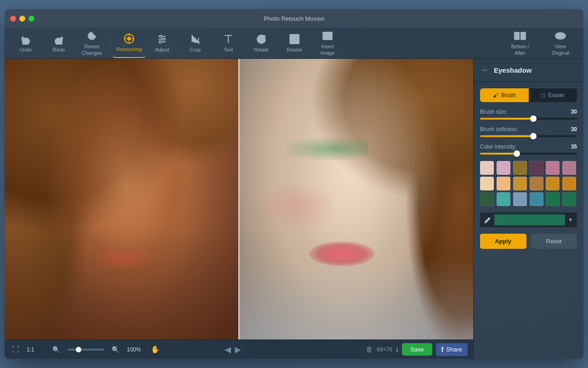  Describe the element at coordinates (228, 43) in the screenshot. I see `toolbar-text: Text` at that location.